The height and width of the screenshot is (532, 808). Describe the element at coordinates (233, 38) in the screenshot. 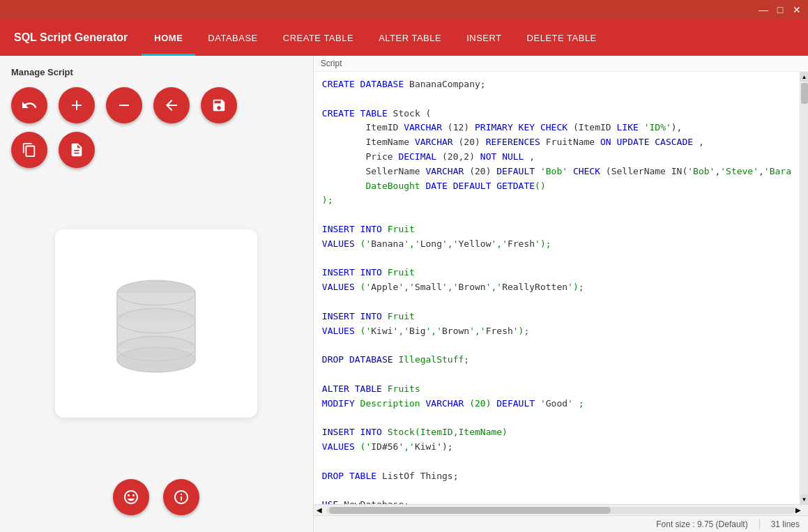

I see `tab-database: DATABASE` at that location.